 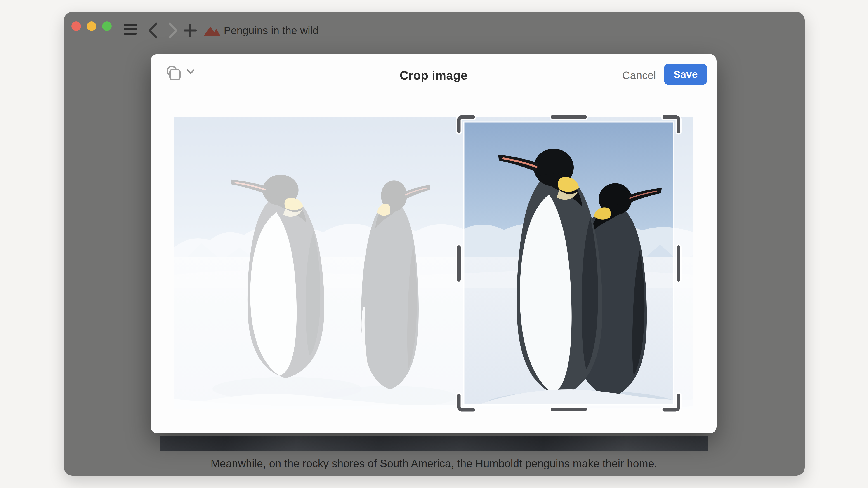 What do you see at coordinates (164, 30) in the screenshot?
I see `nav-arrows` at bounding box center [164, 30].